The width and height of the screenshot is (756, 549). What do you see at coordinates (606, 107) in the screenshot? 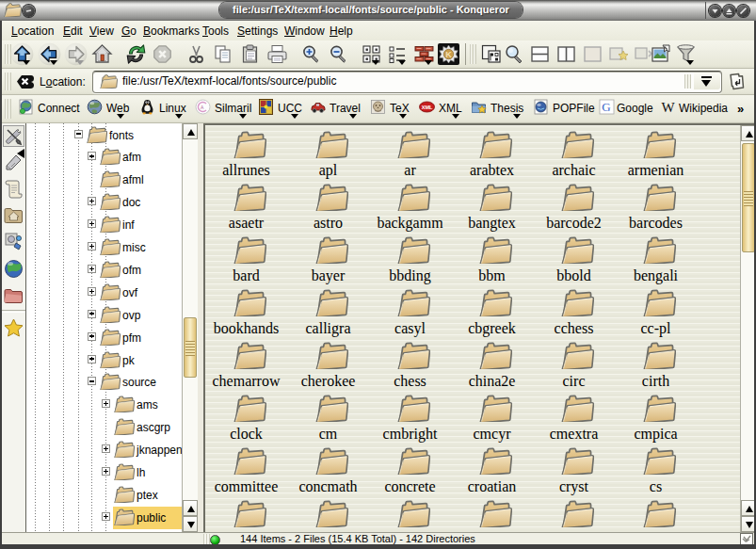
I see `svg-text: G` at bounding box center [606, 107].